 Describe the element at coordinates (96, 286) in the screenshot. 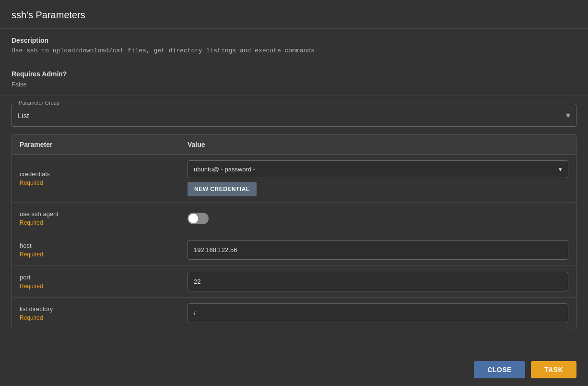

I see `param-required-port: Required` at that location.